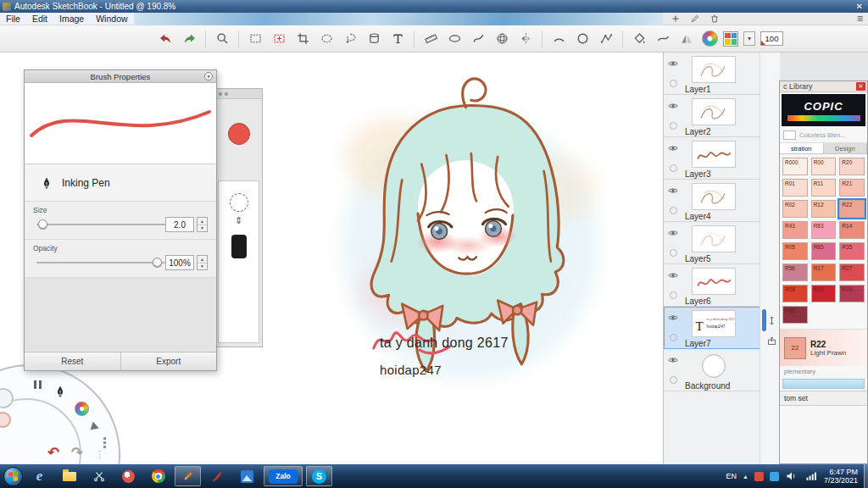 The image size is (868, 488). What do you see at coordinates (824, 398) in the screenshot?
I see `custom-set-item: tom set` at bounding box center [824, 398].